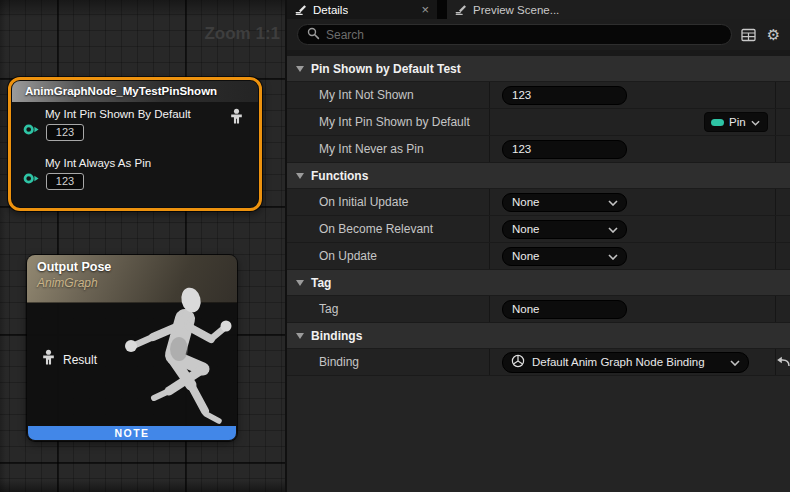 The height and width of the screenshot is (492, 790). Describe the element at coordinates (736, 122) in the screenshot. I see `pin-visibility-dropdown: Pin` at that location.